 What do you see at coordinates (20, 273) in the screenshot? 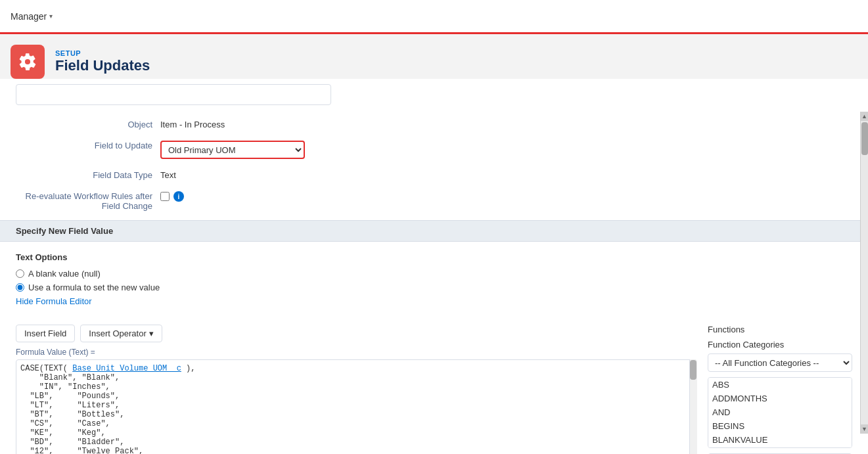
I see `blank-value-radio` at bounding box center [20, 273].